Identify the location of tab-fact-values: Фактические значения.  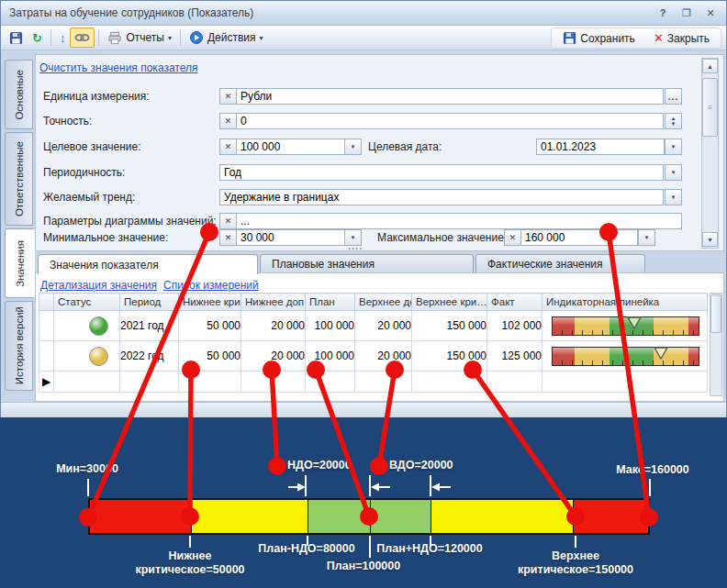
(560, 264).